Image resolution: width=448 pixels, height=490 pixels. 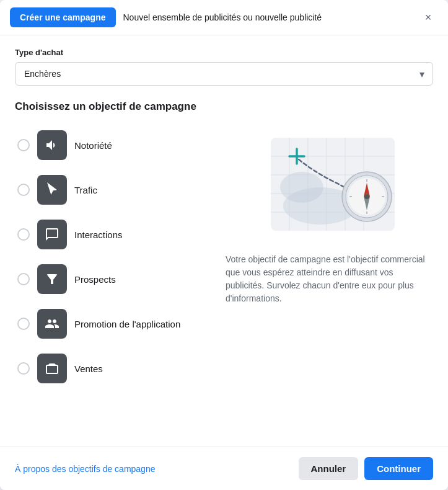 What do you see at coordinates (114, 145) in the screenshot?
I see `objective-notoriete: Notoriété` at bounding box center [114, 145].